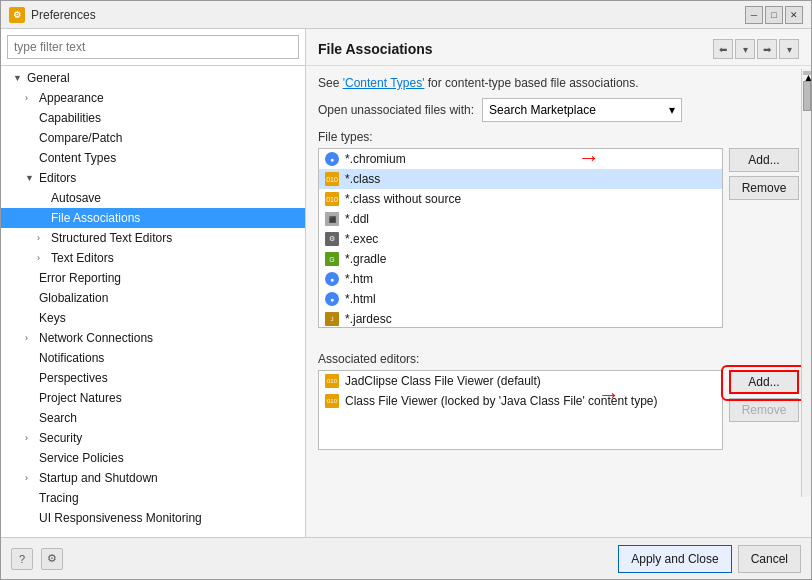 This screenshot has height=580, width=812. Describe the element at coordinates (558, 48) in the screenshot. I see `panel-header: File Associations ⬅ ▾ ➡ ▾` at that location.